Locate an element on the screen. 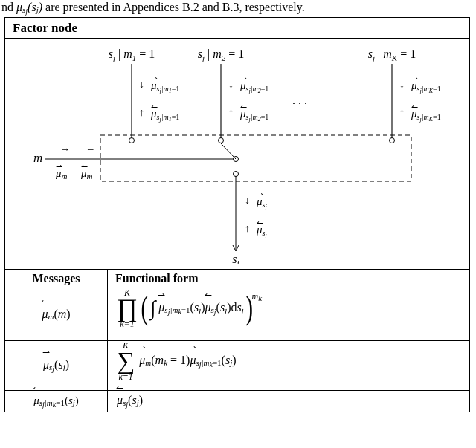 The image size is (476, 448). messages-row-2: ⇀μsj(sj) K∑k=1 ⇀μm(mk = 1)⇀μsj|mk=1(sj) is located at coordinates (237, 366).